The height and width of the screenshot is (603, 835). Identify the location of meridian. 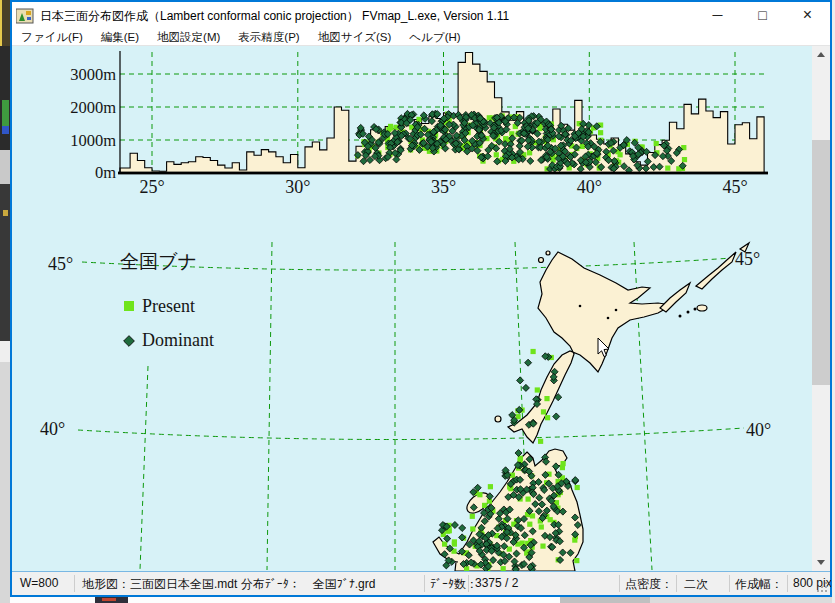
(144, 468).